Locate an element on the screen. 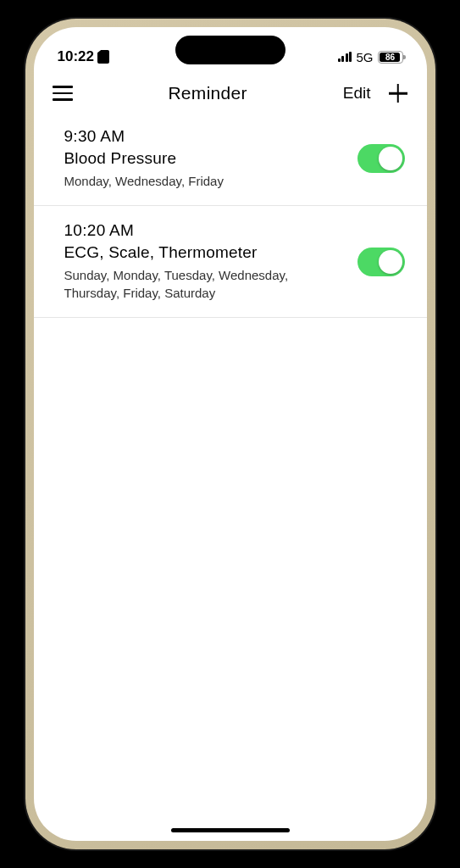 The height and width of the screenshot is (868, 460). home-indicator is located at coordinates (230, 831).